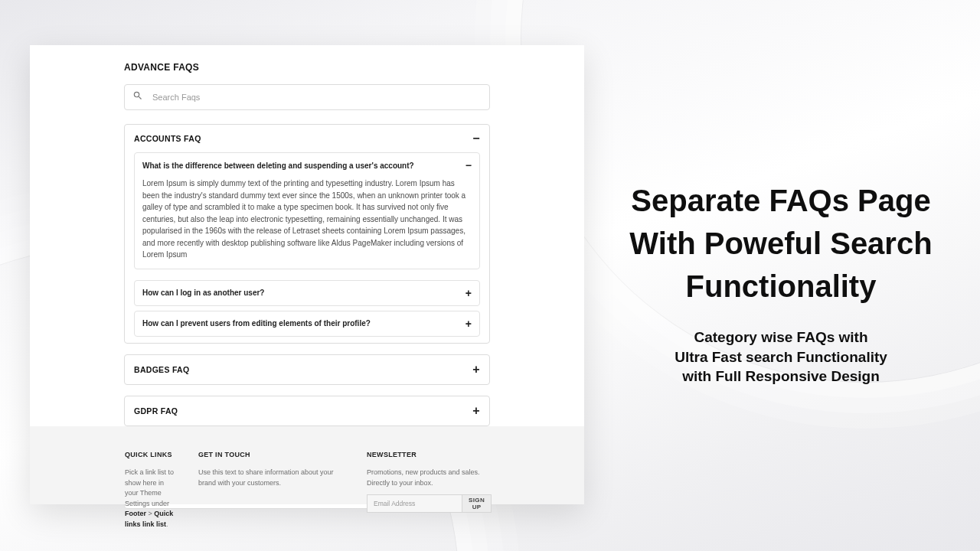  What do you see at coordinates (271, 455) in the screenshot?
I see `footer-heading: GET IN TOUCH` at bounding box center [271, 455].